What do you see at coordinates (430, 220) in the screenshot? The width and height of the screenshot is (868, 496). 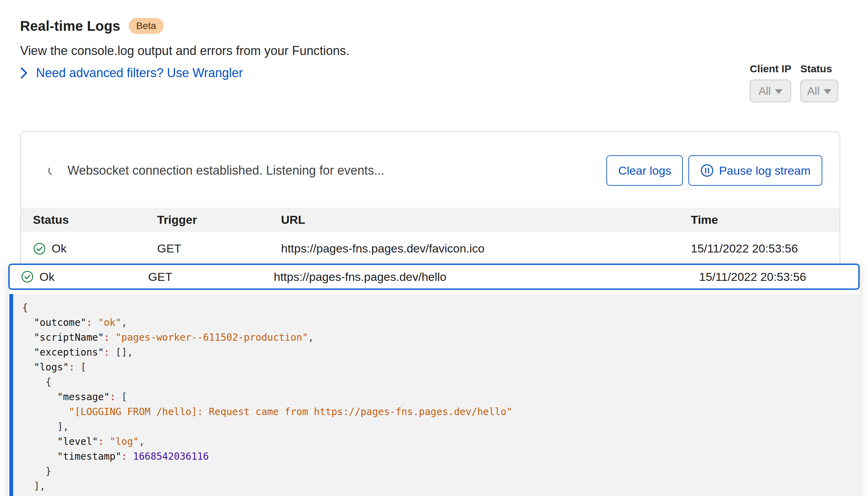 I see `table-header: Status Trigger URL Time` at bounding box center [430, 220].